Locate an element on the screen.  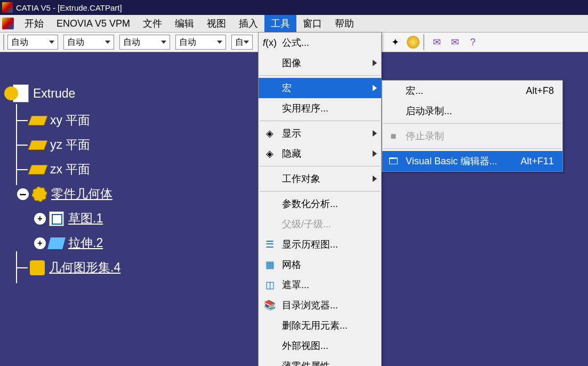
submenu-stop-record: ■ 停止录制 is located at coordinates (472, 136).